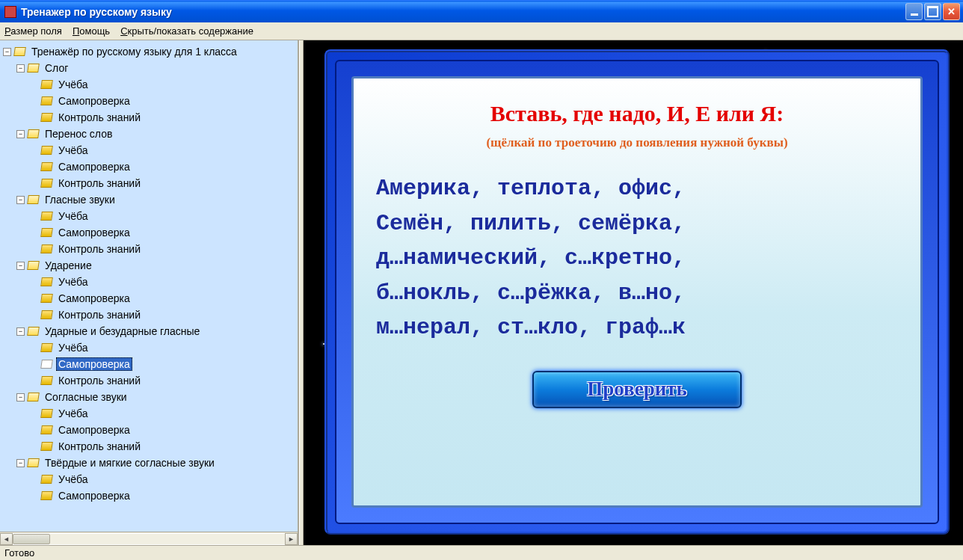 The height and width of the screenshot is (560, 963). Describe the element at coordinates (57, 68) in the screenshot. I see `tree-label: Слог` at that location.